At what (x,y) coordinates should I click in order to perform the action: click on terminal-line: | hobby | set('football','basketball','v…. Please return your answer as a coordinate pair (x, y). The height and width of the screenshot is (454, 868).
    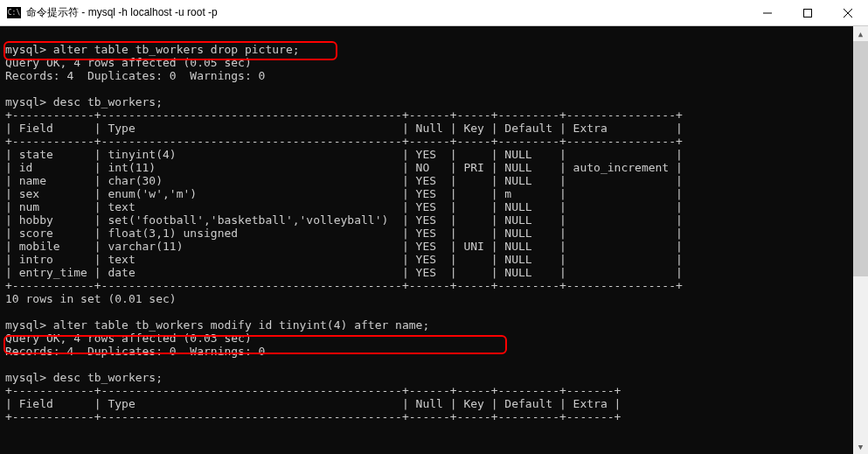
    Looking at the image, I should click on (344, 220).